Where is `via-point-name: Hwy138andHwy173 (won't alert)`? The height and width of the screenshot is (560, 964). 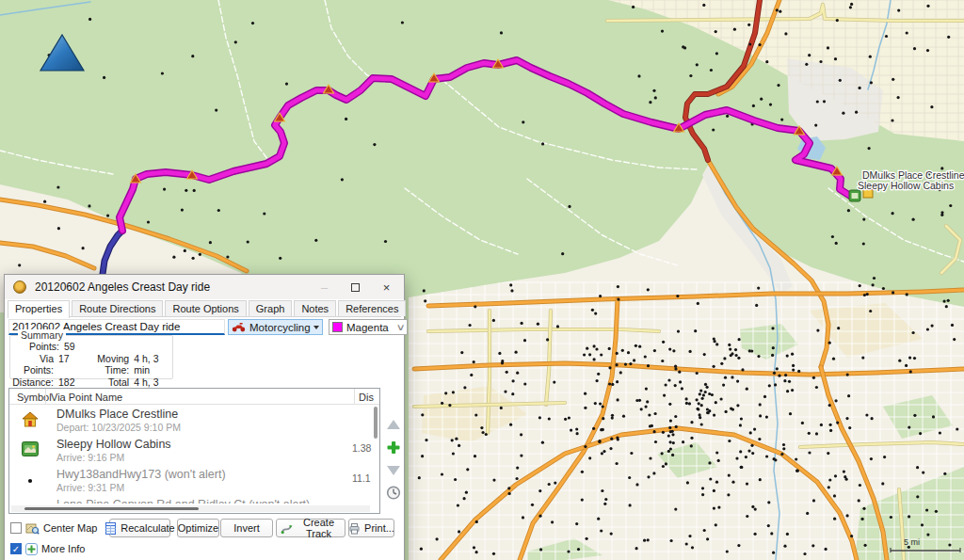 via-point-name: Hwy138andHwy173 (won't alert) is located at coordinates (201, 474).